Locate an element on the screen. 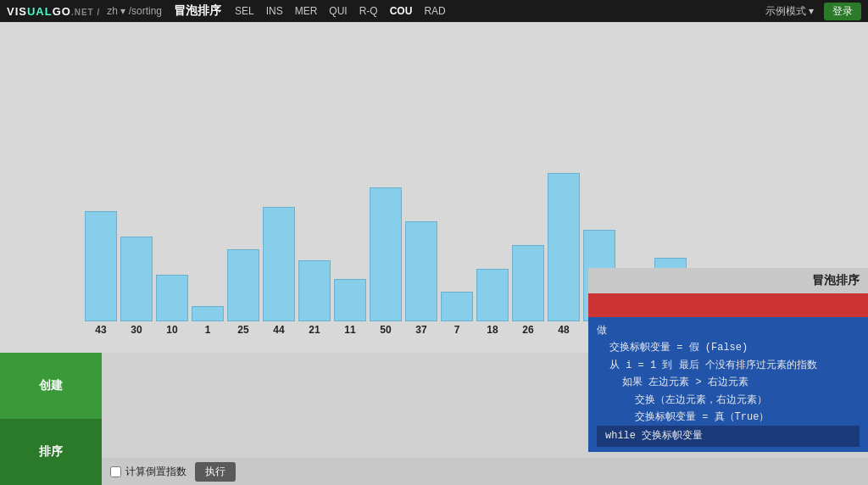 The width and height of the screenshot is (868, 485). code-line-3: 如果 左边元素 > 右边元素 is located at coordinates (728, 382).